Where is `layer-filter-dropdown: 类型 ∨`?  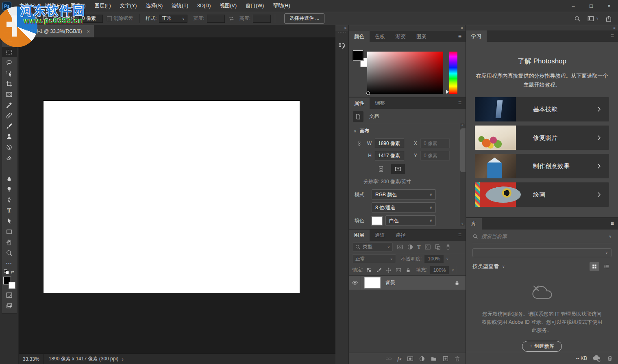
layer-filter-dropdown: 类型 ∨ is located at coordinates (372, 247).